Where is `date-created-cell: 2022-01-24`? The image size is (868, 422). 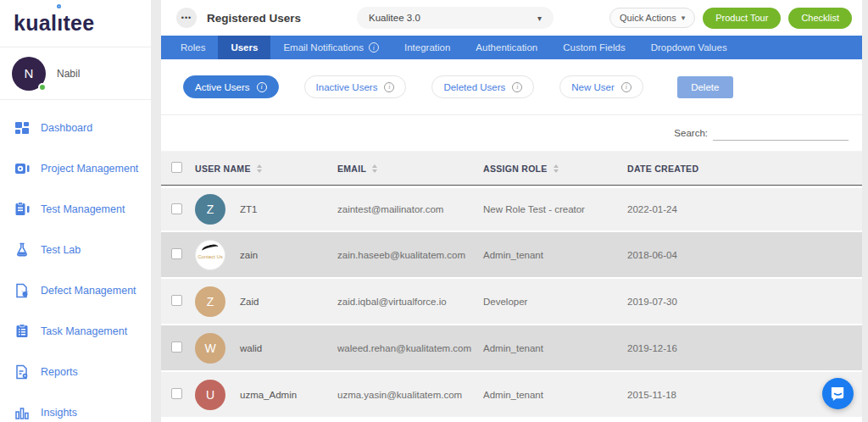
date-created-cell: 2022-01-24 is located at coordinates (744, 208).